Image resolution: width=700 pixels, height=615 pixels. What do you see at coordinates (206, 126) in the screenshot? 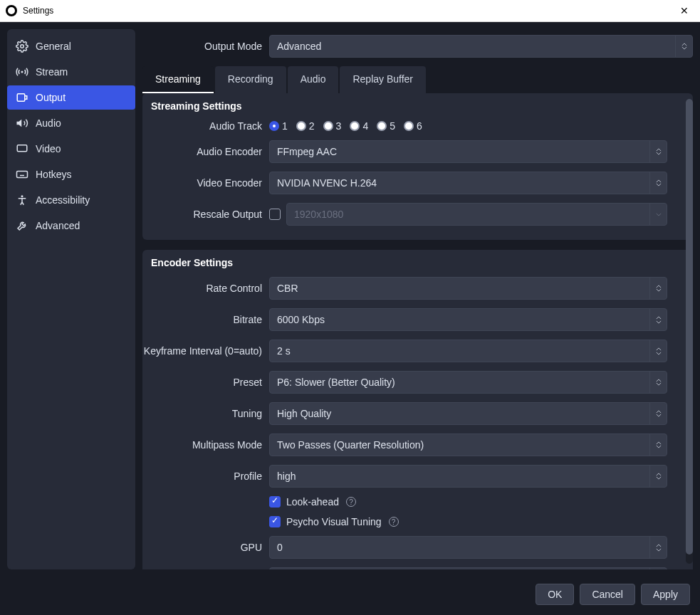
I see `audio-track-label: Audio Track` at bounding box center [206, 126].